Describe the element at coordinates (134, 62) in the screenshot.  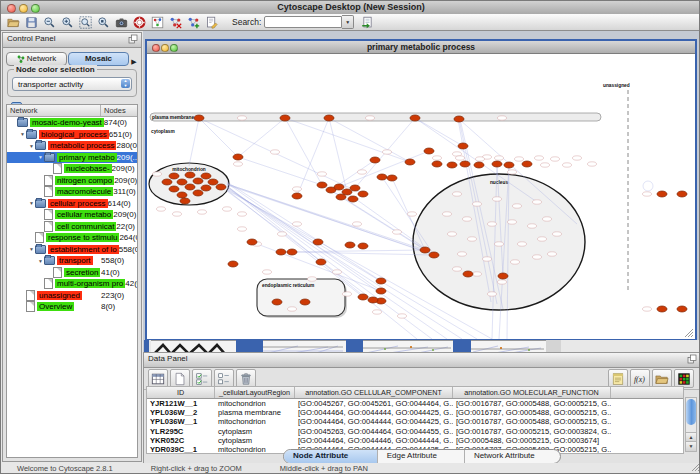
I see `more-tabs-icon: ▶` at that location.